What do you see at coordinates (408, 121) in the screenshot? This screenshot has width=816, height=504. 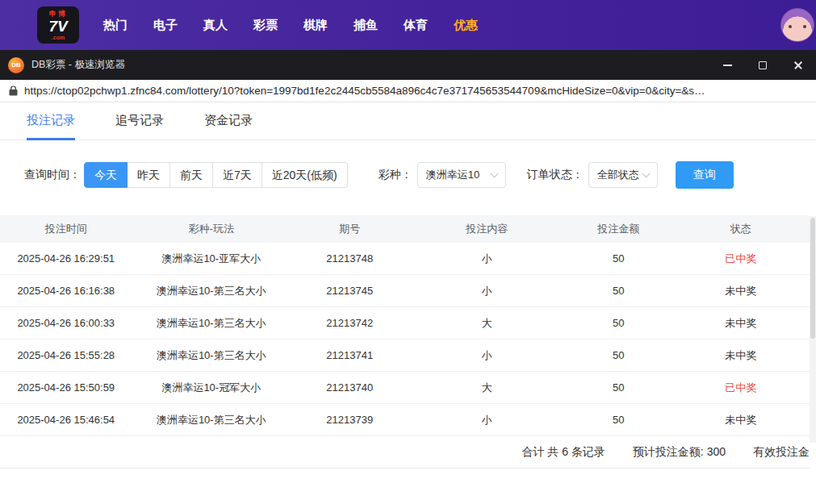 I see `record-tabs: 投注记录追号记录资金记录` at bounding box center [408, 121].